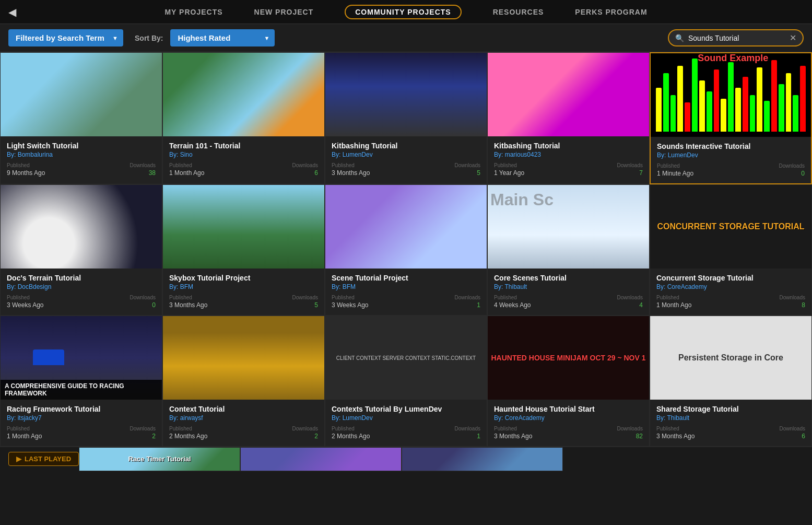 This screenshot has width=812, height=525. I want to click on card-title: Doc's Terrain Tutorial, so click(81, 278).